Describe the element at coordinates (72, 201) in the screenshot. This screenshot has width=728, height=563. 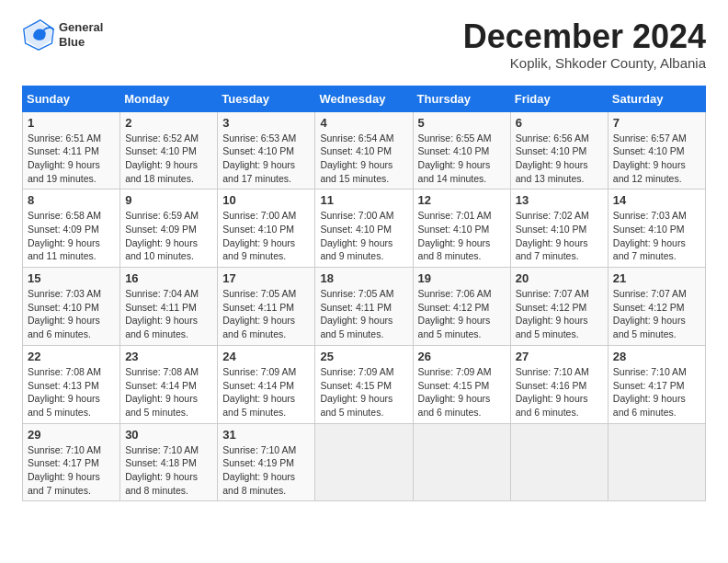
I see `day-number: 8` at that location.